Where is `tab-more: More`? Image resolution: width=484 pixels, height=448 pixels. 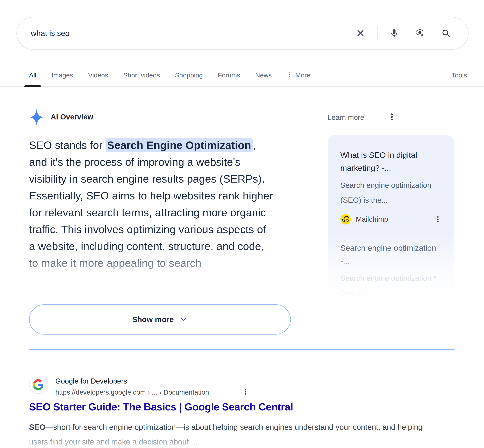 tab-more: More is located at coordinates (299, 75).